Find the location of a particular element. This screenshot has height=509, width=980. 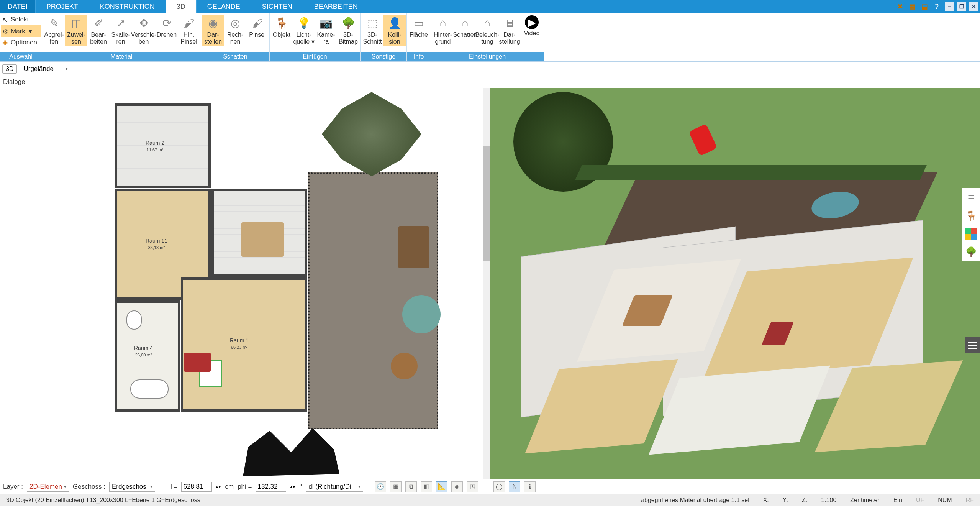

help-icon: ? is located at coordinates (937, 7).